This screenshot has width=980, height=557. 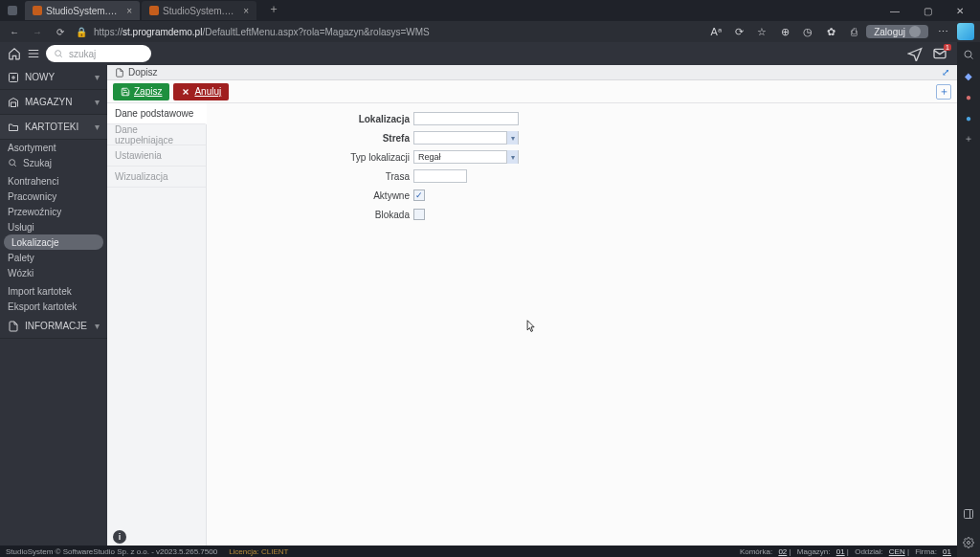 What do you see at coordinates (37, 32) in the screenshot?
I see `forward-button: →` at bounding box center [37, 32].